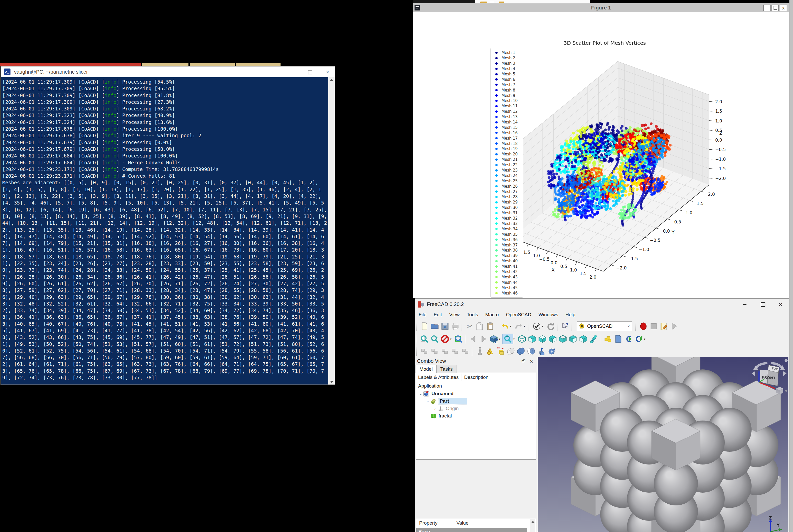 This screenshot has width=793, height=532. Describe the element at coordinates (601, 8) in the screenshot. I see `figure-titlebar: Figure 1 _ X` at that location.